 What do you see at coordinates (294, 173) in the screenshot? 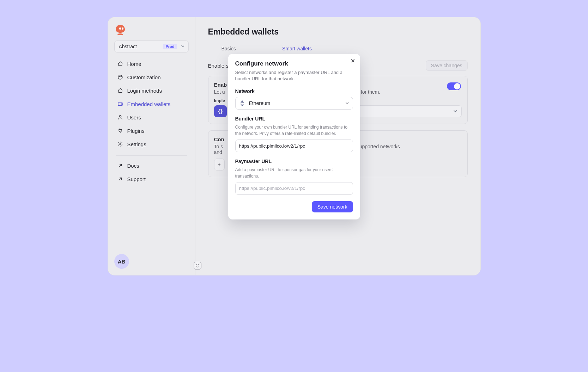
I see `paymaster-url-help: Add a paymaster URL to sponsor gas for y…` at bounding box center [294, 173].